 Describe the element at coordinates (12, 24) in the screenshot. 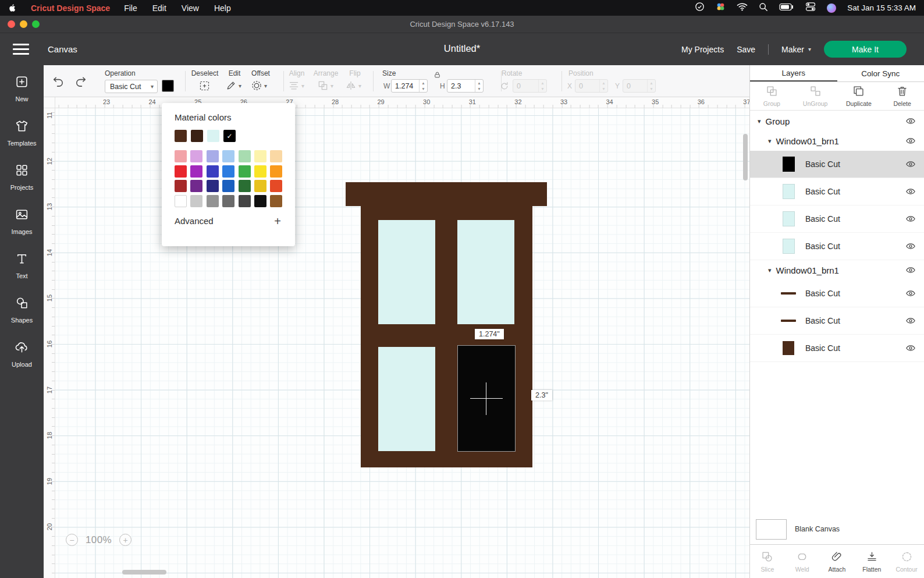

I see `close-button` at that location.